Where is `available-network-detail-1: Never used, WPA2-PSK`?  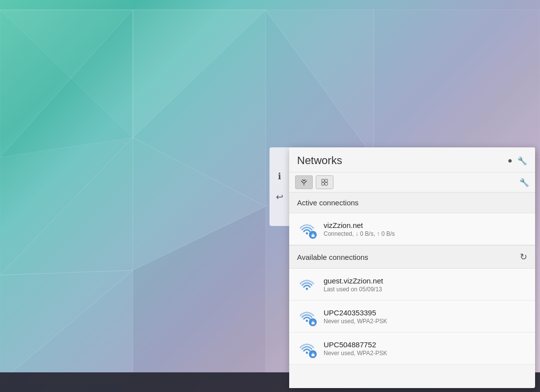
available-network-detail-1: Never used, WPA2-PSK is located at coordinates (425, 321).